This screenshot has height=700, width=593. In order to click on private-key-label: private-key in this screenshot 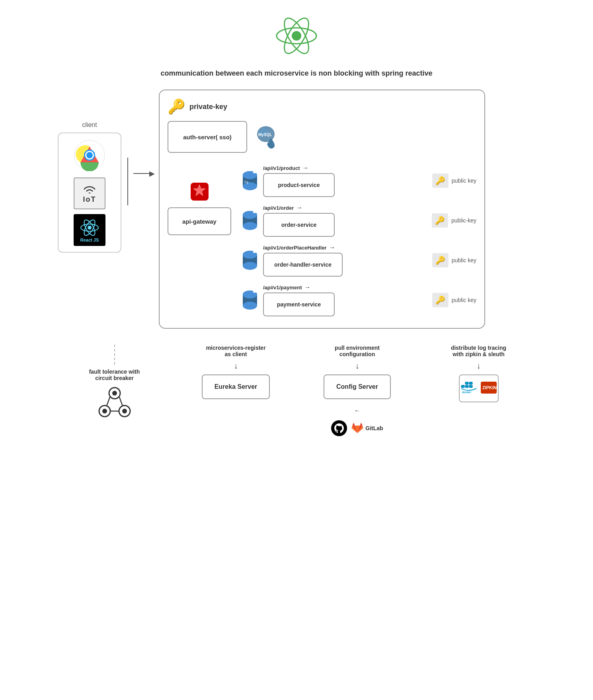, I will do `click(209, 107)`.